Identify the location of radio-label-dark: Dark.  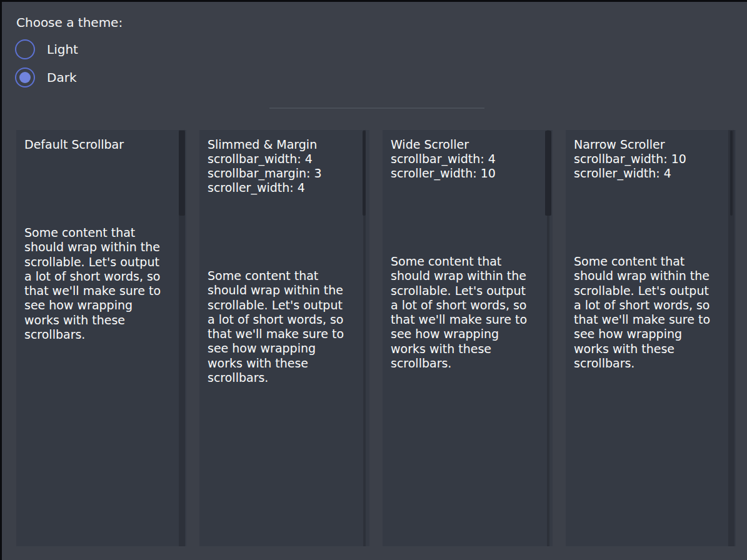
(61, 78).